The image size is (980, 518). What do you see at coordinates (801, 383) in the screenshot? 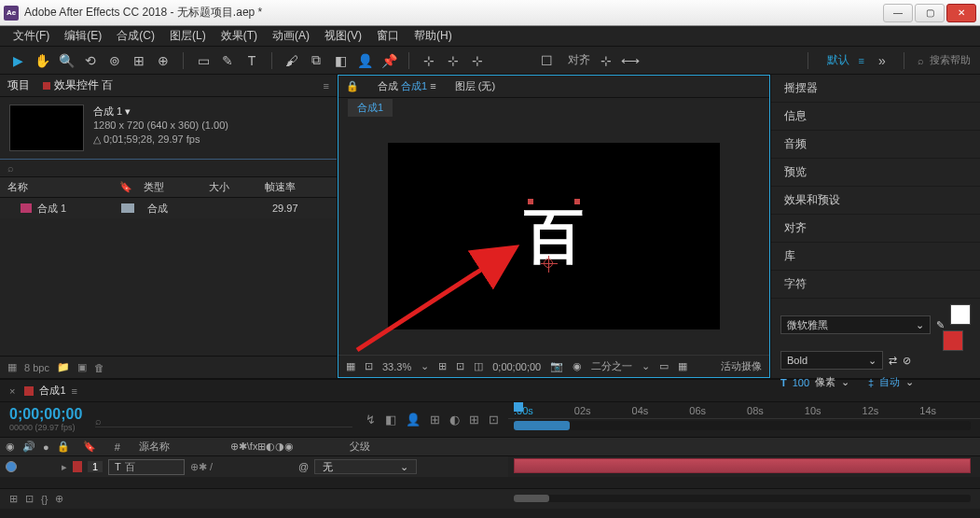
I see `font-size-value: 100` at bounding box center [801, 383].